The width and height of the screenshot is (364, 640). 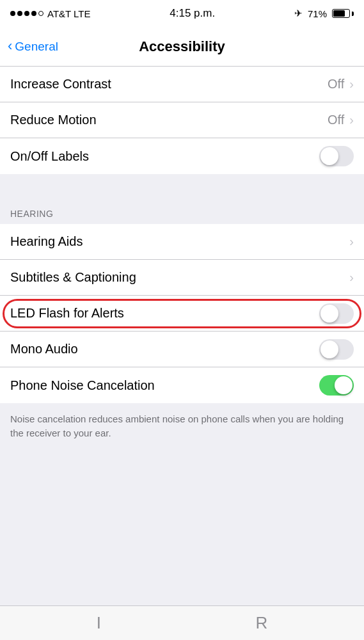 What do you see at coordinates (182, 84) in the screenshot?
I see `increase-contrast-row: Increase Contrast Off ›` at bounding box center [182, 84].